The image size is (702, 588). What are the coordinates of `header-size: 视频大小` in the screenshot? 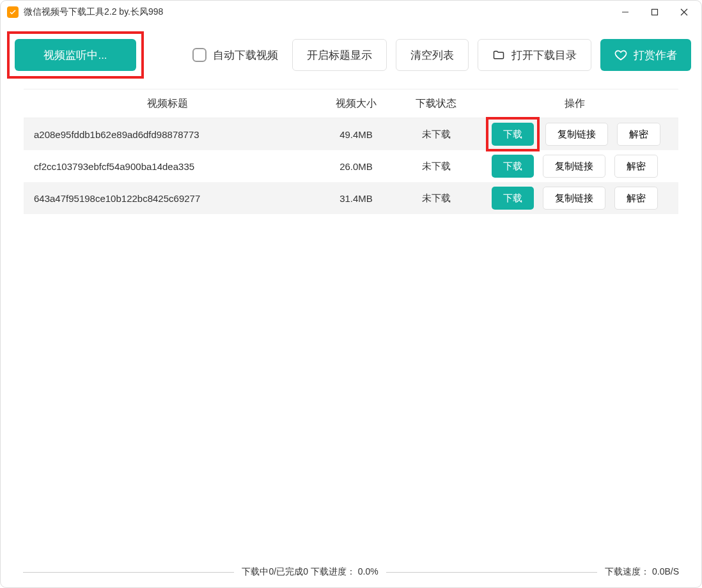 It's located at (356, 104).